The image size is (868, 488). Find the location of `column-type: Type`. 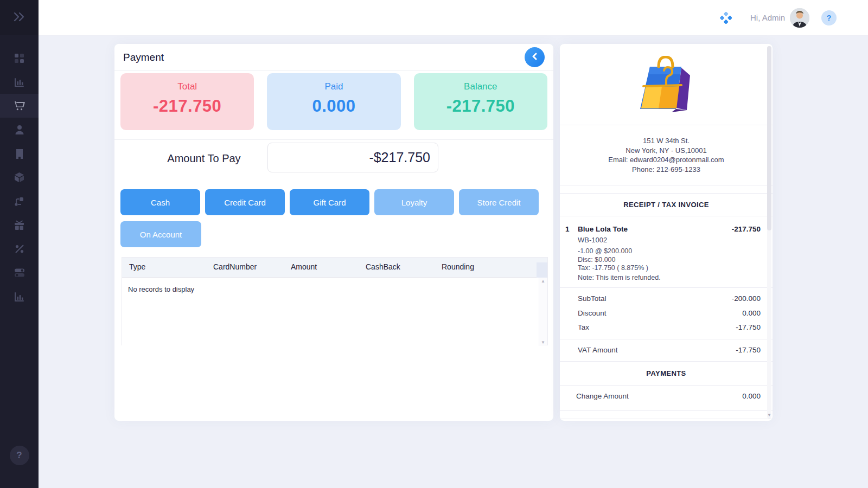

column-type: Type is located at coordinates (137, 267).